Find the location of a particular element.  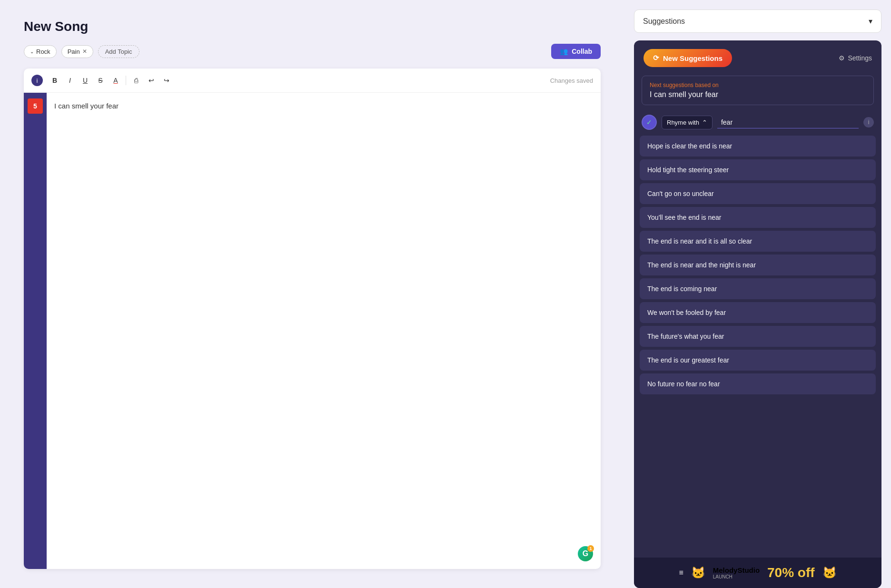

redo-icon: ↪ is located at coordinates (167, 80).